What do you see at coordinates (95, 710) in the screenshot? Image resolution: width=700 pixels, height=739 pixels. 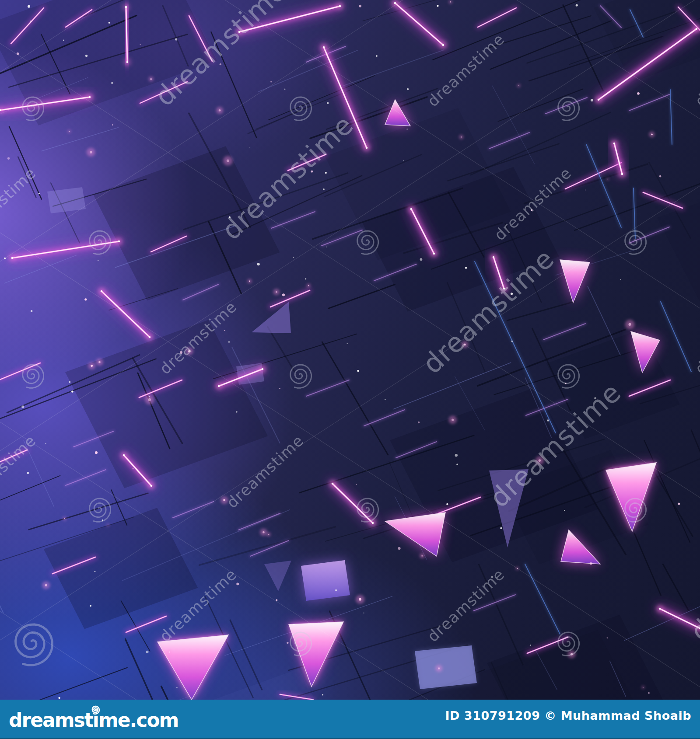 I see `dreamstime-spiral-icon` at bounding box center [95, 710].